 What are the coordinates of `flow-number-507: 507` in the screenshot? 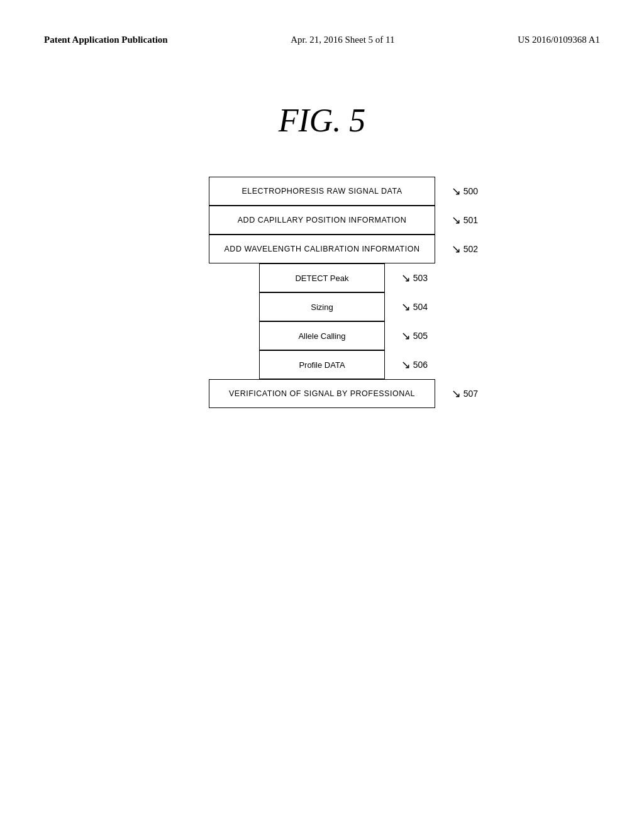 It's located at (470, 394).